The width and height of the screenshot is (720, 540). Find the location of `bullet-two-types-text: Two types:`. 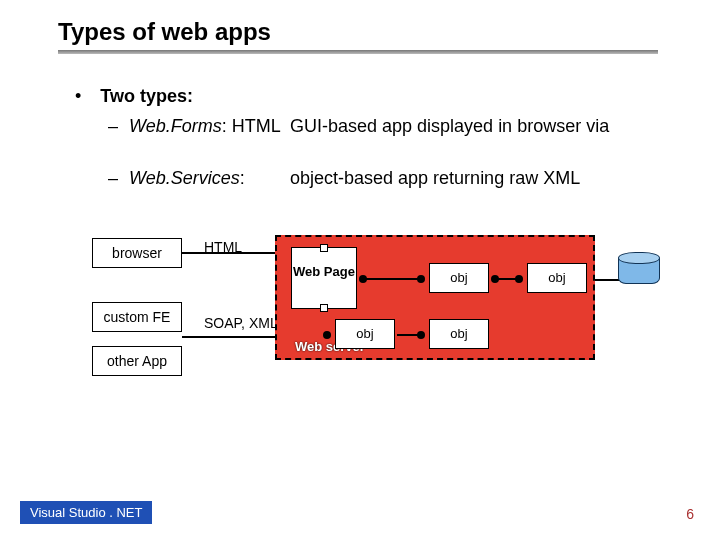

bullet-two-types-text: Two types: is located at coordinates (146, 96).